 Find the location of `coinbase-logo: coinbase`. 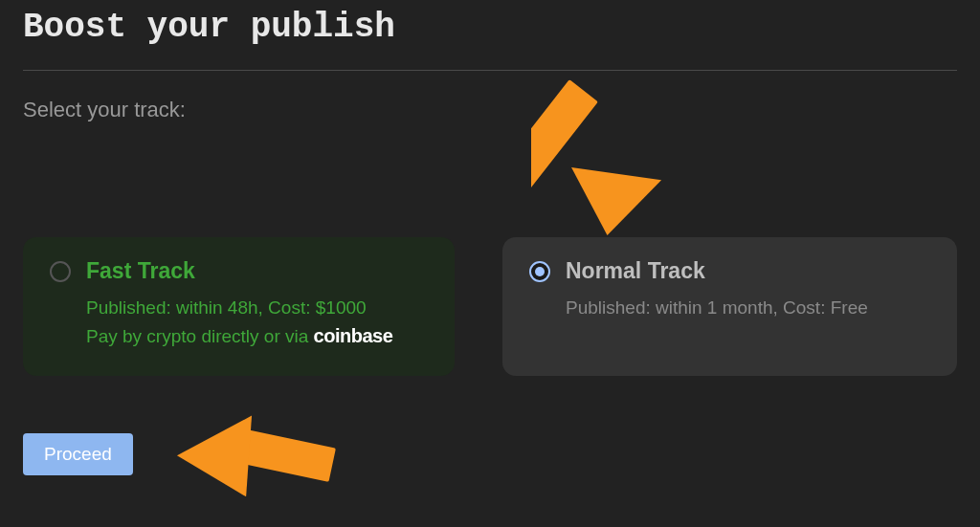

coinbase-logo: coinbase is located at coordinates (354, 336).